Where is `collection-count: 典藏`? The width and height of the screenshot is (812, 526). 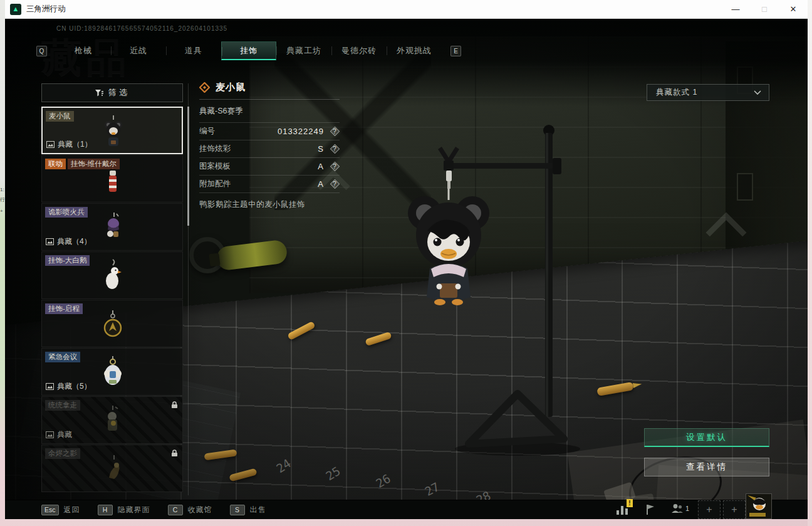 collection-count: 典藏 is located at coordinates (65, 435).